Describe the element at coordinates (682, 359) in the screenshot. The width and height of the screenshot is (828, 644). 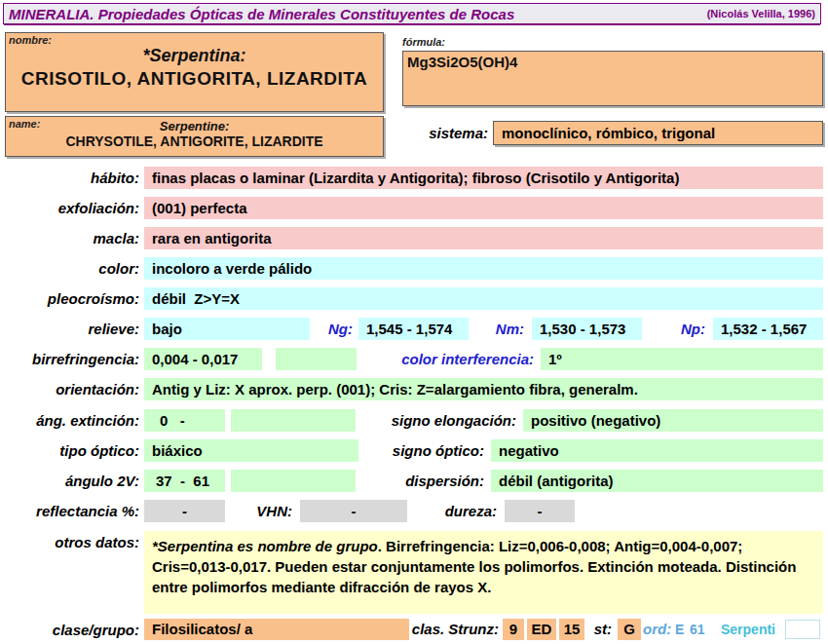
I see `color-interferencia-field: 1º` at that location.